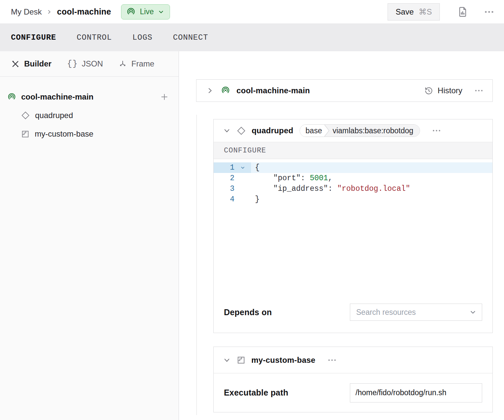 Image resolution: width=504 pixels, height=420 pixels. I want to click on tab-configure: CONFIGURE, so click(34, 38).